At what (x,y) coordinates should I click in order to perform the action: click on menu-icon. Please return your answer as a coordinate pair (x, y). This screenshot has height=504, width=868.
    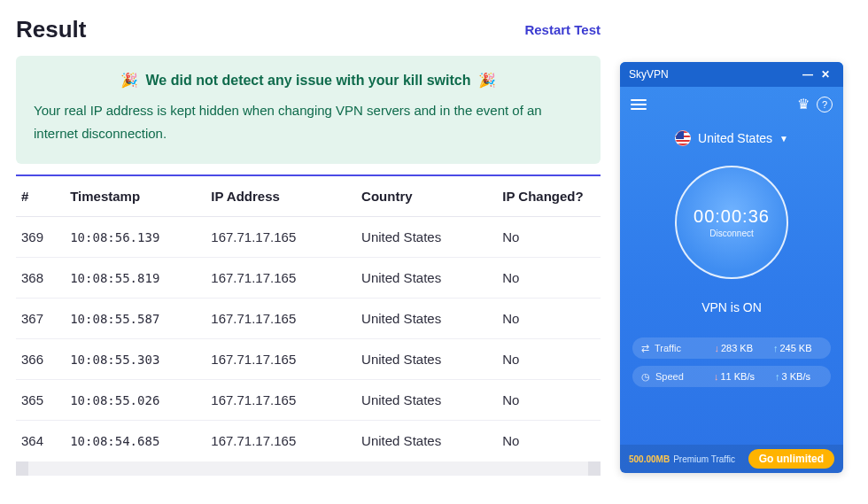
    Looking at the image, I should click on (639, 105).